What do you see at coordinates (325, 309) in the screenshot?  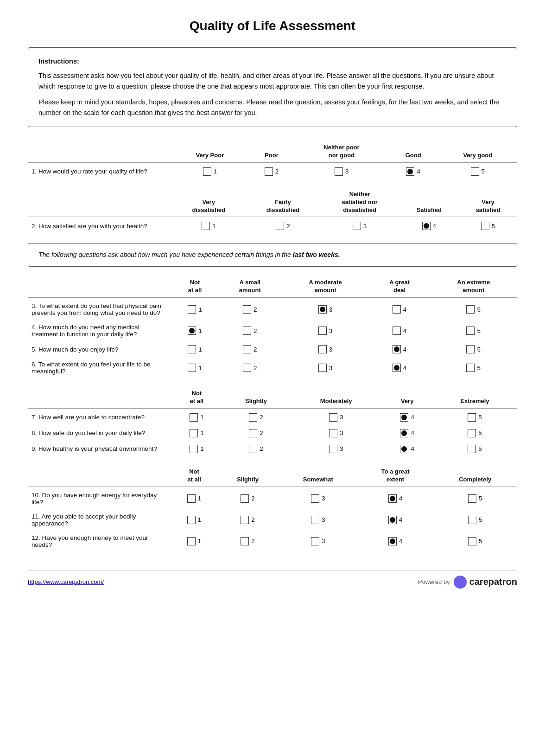 I see `q3-opt3: 3` at bounding box center [325, 309].